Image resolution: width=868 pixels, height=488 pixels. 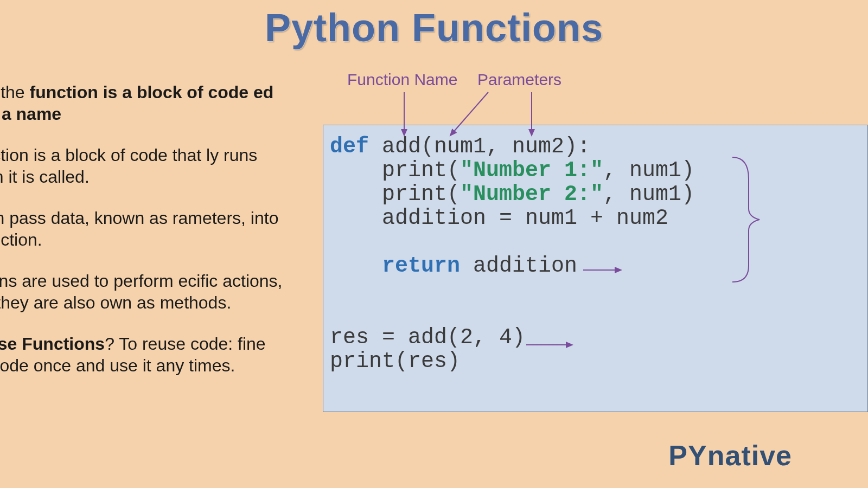 I want to click on slide-title: Python Functions, so click(x=434, y=28).